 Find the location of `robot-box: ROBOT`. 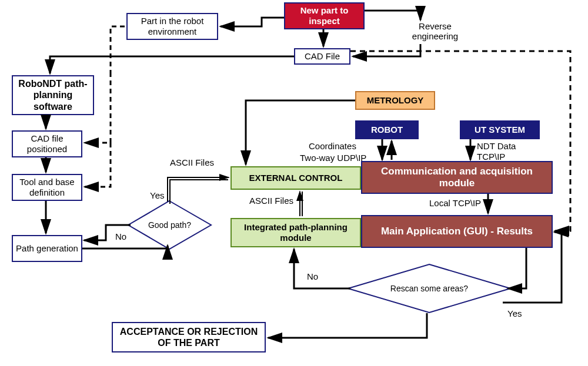

robot-box: ROBOT is located at coordinates (387, 130).